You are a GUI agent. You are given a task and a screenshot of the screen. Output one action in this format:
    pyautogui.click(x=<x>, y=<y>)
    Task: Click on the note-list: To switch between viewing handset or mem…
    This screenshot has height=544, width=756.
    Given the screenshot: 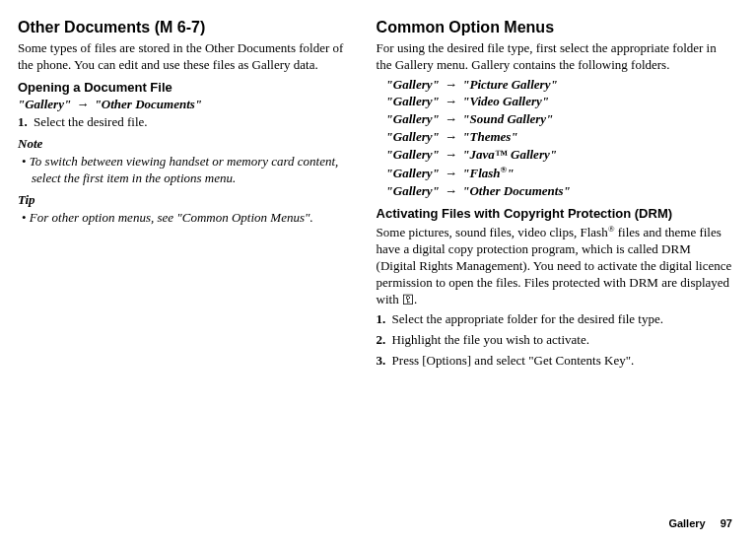 What is the action you would take?
    pyautogui.click(x=182, y=170)
    